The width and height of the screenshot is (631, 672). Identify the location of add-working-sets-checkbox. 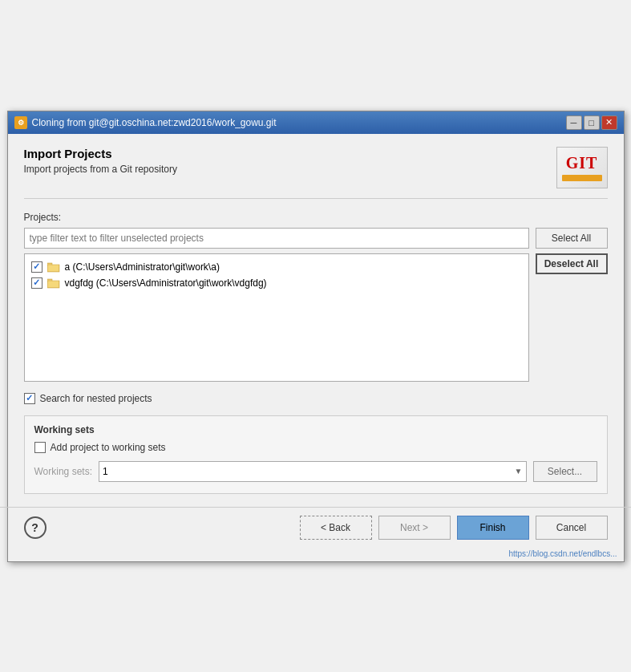
(40, 447).